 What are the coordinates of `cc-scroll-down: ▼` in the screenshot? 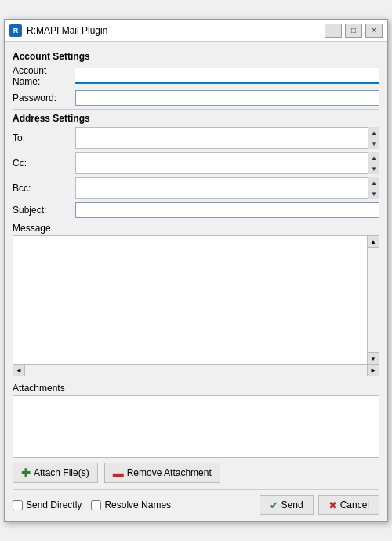 It's located at (374, 169).